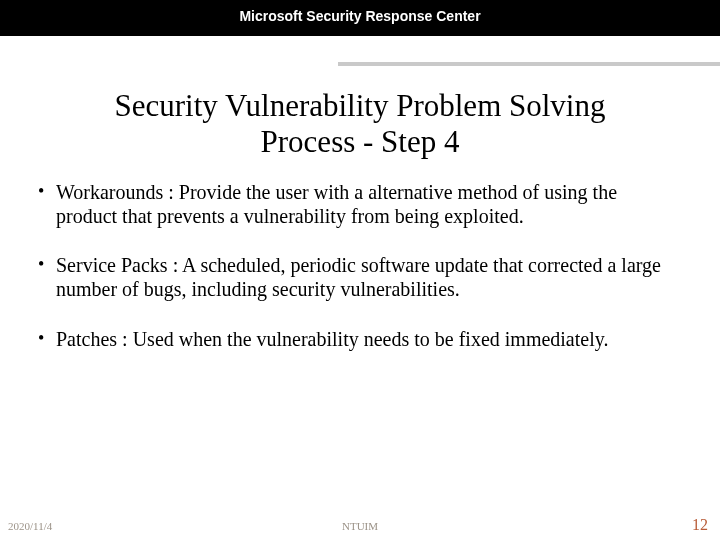 This screenshot has width=720, height=540. Describe the element at coordinates (360, 142) in the screenshot. I see `slide-title-line2: Process - Step 4` at that location.